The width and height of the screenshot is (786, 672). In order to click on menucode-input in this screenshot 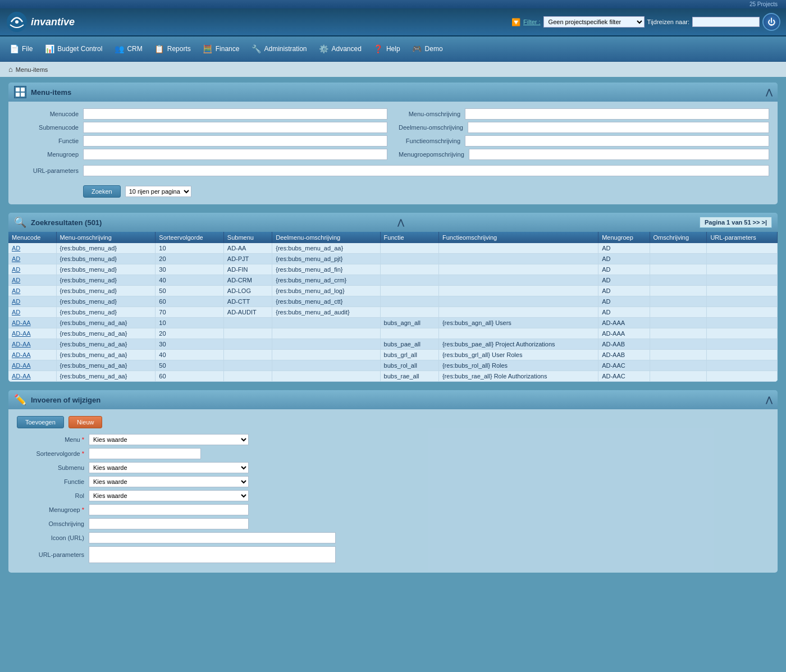, I will do `click(235, 114)`.